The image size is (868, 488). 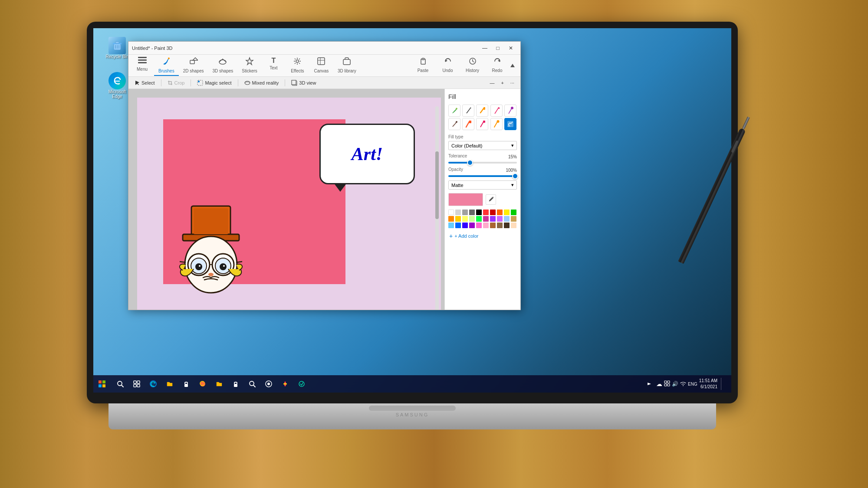 I want to click on paste-action: Paste, so click(x=423, y=66).